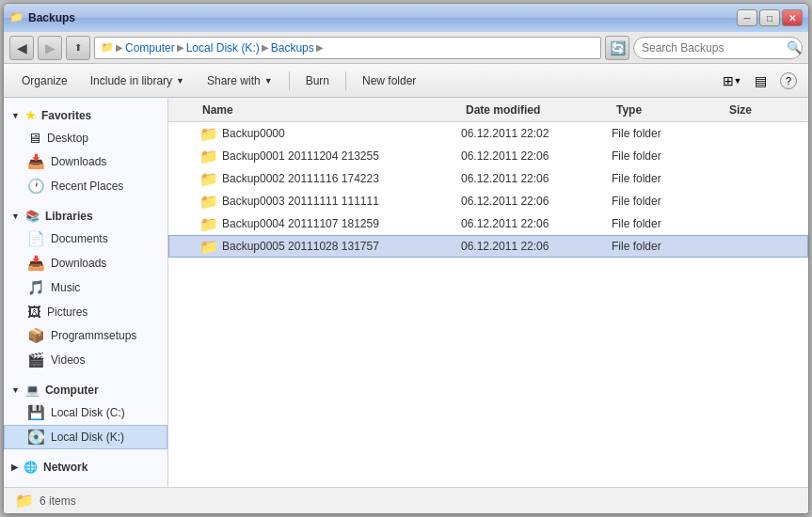  I want to click on maximize-button: □, so click(770, 18).